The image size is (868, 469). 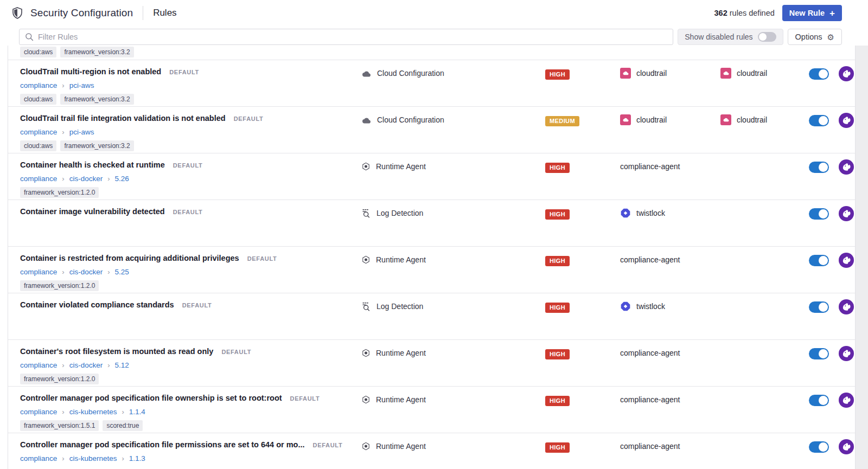 What do you see at coordinates (123, 118) in the screenshot?
I see `rule-title: CloudTrail trail file integration valida…` at bounding box center [123, 118].